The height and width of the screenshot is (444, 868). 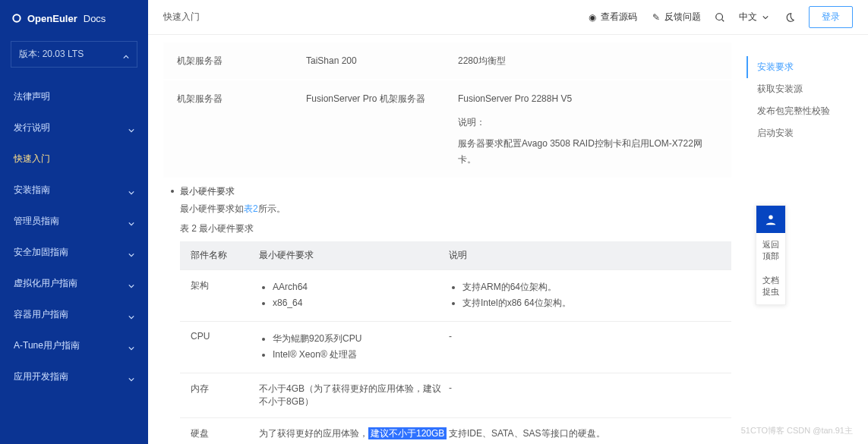 What do you see at coordinates (172, 191) in the screenshot?
I see `bullet-icon` at bounding box center [172, 191].